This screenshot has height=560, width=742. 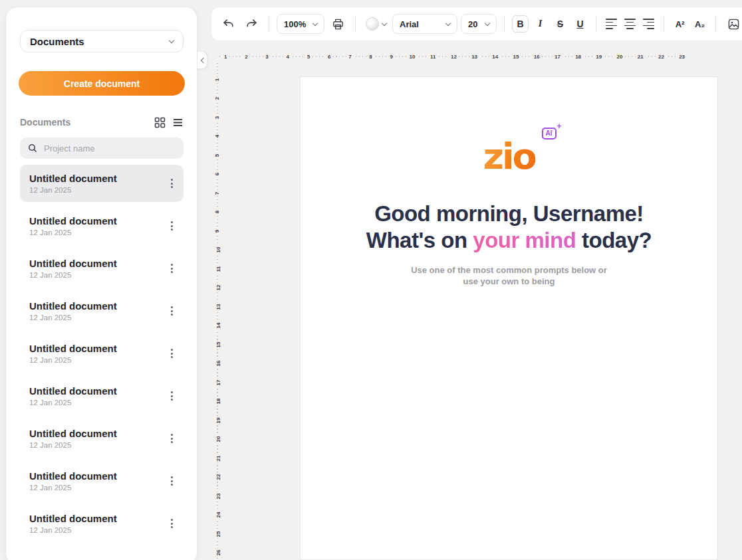 I want to click on ai-badge: AI, so click(x=549, y=134).